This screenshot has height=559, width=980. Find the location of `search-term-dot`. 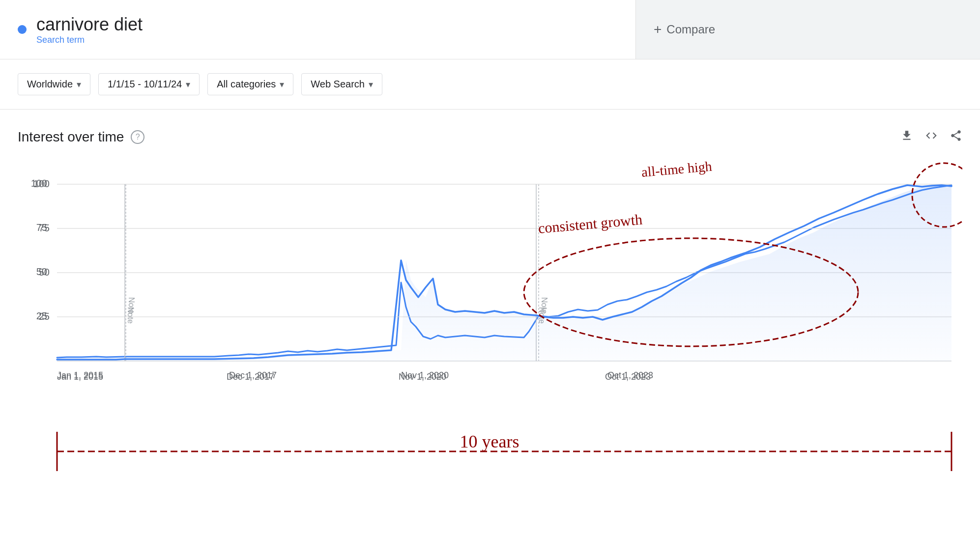

search-term-dot is located at coordinates (22, 29).